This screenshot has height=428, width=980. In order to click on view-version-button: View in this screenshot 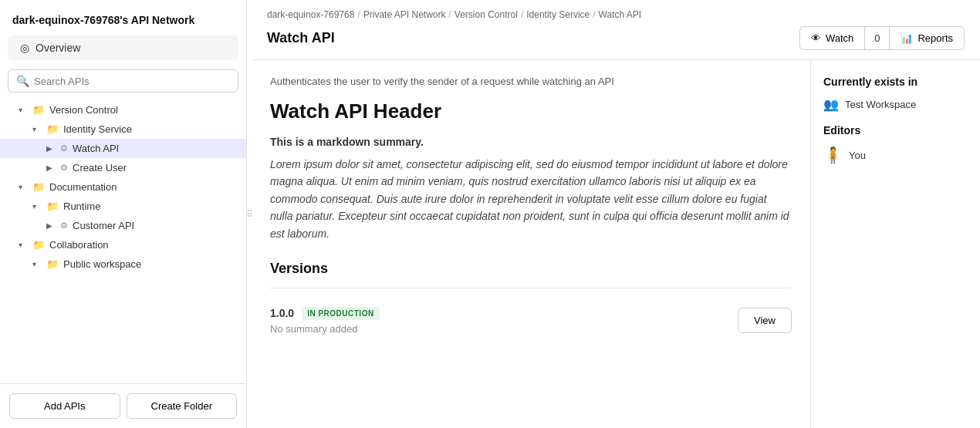, I will do `click(765, 321)`.